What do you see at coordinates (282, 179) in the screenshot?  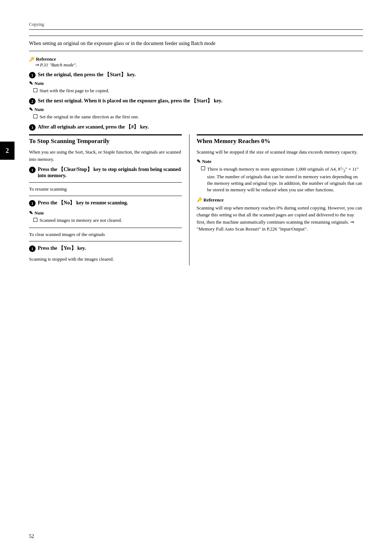 I see `right-note-item: There is enough memory to store approxim…` at bounding box center [282, 179].